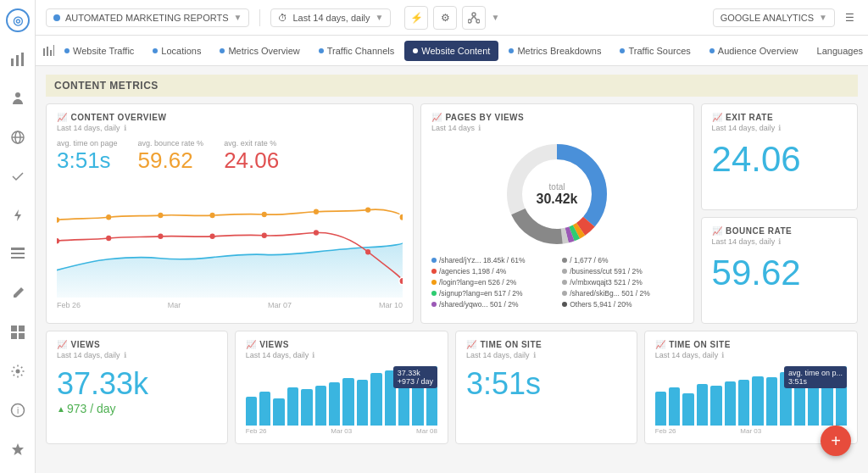 The height and width of the screenshot is (473, 868). Describe the element at coordinates (251, 161) in the screenshot. I see `metric-exit-value: 24.06` at that location.